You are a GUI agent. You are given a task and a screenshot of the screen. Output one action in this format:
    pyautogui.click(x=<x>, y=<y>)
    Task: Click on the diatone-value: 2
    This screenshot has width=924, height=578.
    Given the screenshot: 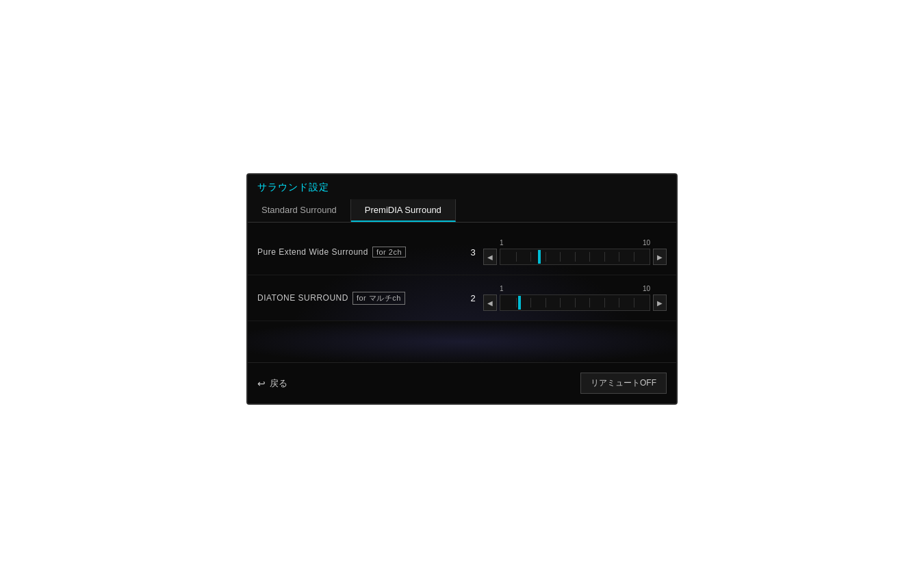 What is the action you would take?
    pyautogui.click(x=473, y=299)
    